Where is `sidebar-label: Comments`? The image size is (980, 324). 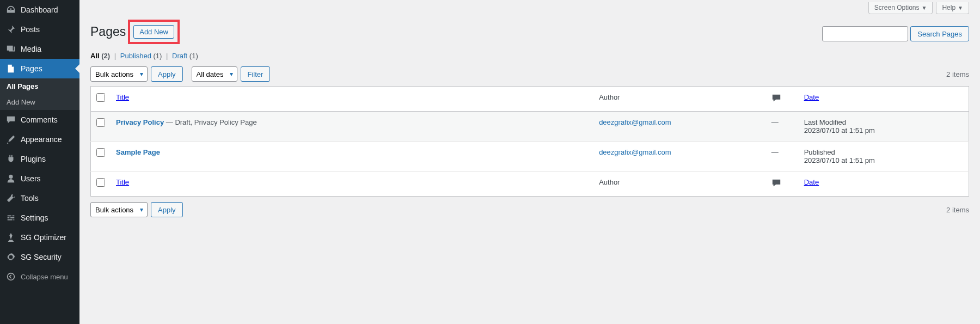 sidebar-label: Comments is located at coordinates (39, 120).